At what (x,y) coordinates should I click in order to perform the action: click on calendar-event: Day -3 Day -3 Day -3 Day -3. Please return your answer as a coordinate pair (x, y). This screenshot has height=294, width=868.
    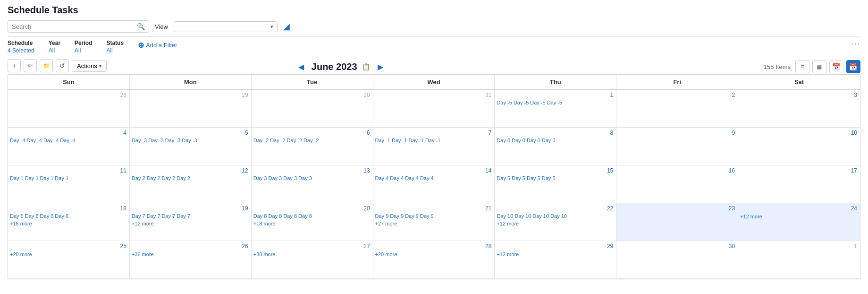
    Looking at the image, I should click on (191, 141).